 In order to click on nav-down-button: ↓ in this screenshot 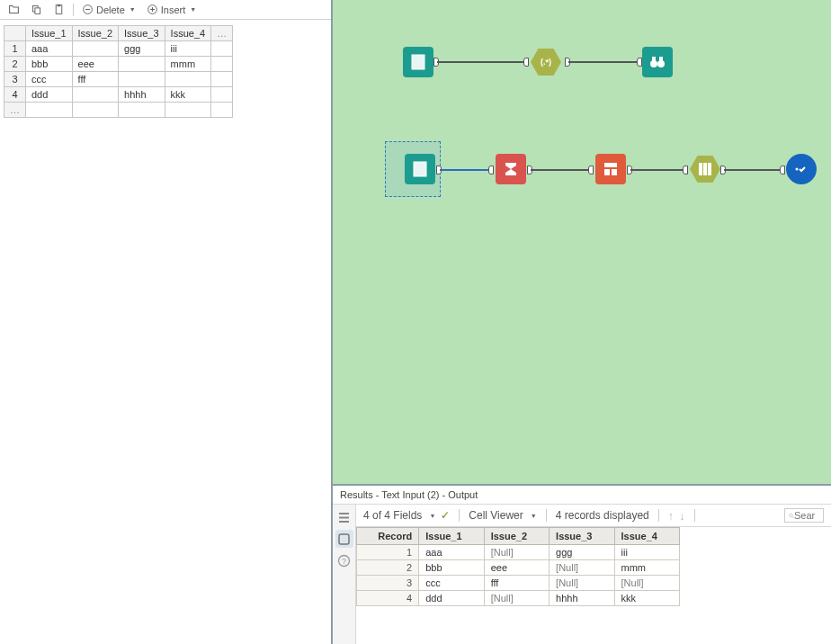, I will do `click(682, 516)`.